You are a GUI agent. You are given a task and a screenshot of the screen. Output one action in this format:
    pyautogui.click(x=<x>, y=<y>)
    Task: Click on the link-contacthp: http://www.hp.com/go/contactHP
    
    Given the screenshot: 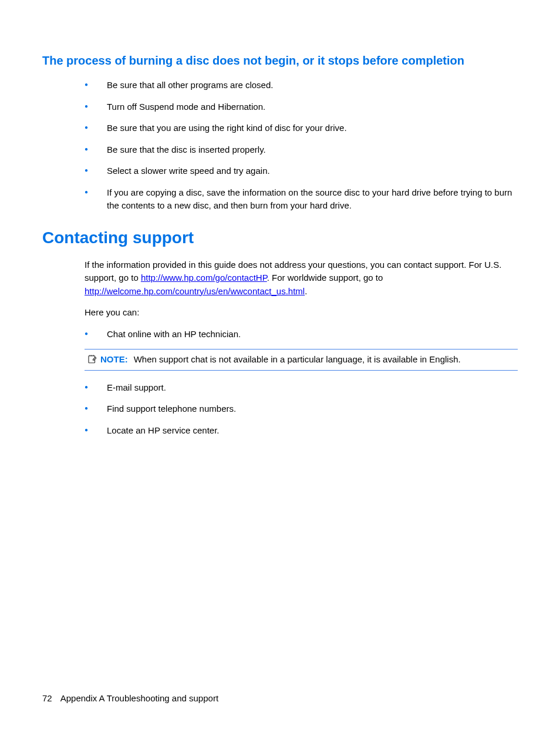 What is the action you would take?
    pyautogui.click(x=204, y=277)
    